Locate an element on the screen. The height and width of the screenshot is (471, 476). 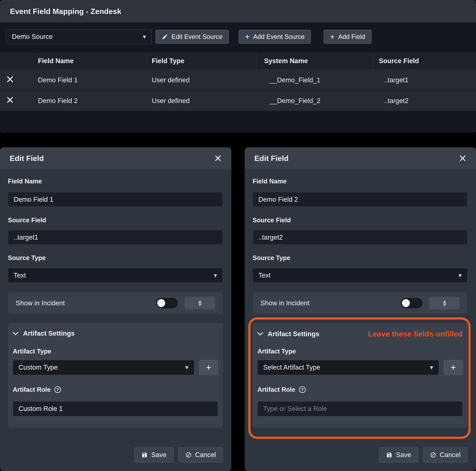
artifact-settings-header: Artifact Settings Leave these fields unf… is located at coordinates (360, 334).